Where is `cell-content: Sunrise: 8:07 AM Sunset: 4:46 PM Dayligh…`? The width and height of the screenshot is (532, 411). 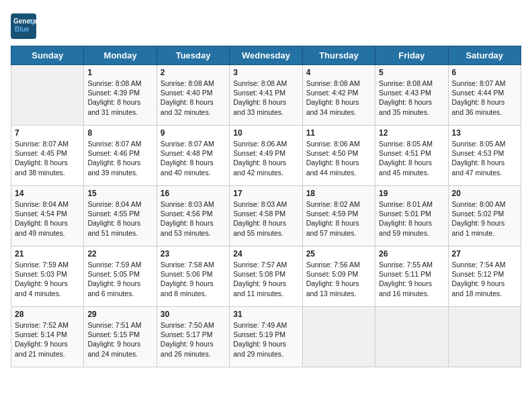
cell-content: Sunrise: 8:07 AM Sunset: 4:46 PM Dayligh… is located at coordinates (120, 158).